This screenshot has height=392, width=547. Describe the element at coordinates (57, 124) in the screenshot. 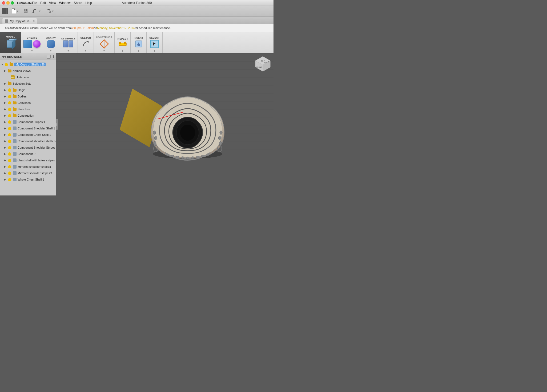

I see `side-panel-handle` at that location.